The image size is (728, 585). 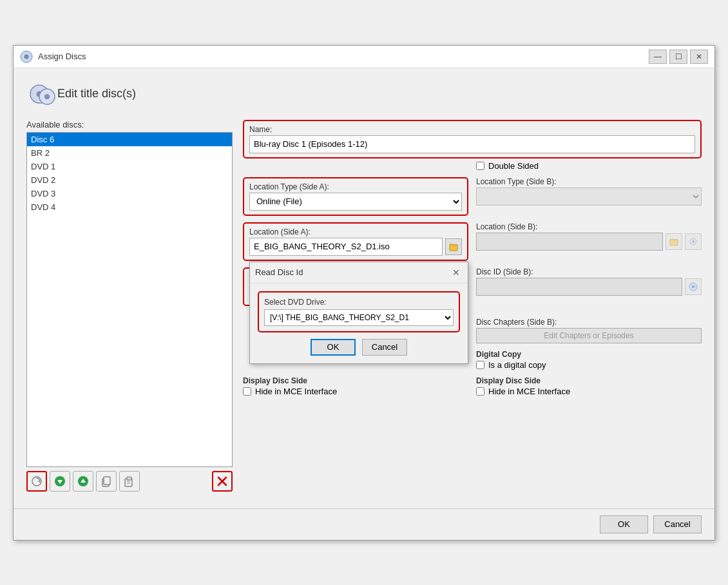 I want to click on disc-item-4: DVD 3, so click(x=129, y=193).